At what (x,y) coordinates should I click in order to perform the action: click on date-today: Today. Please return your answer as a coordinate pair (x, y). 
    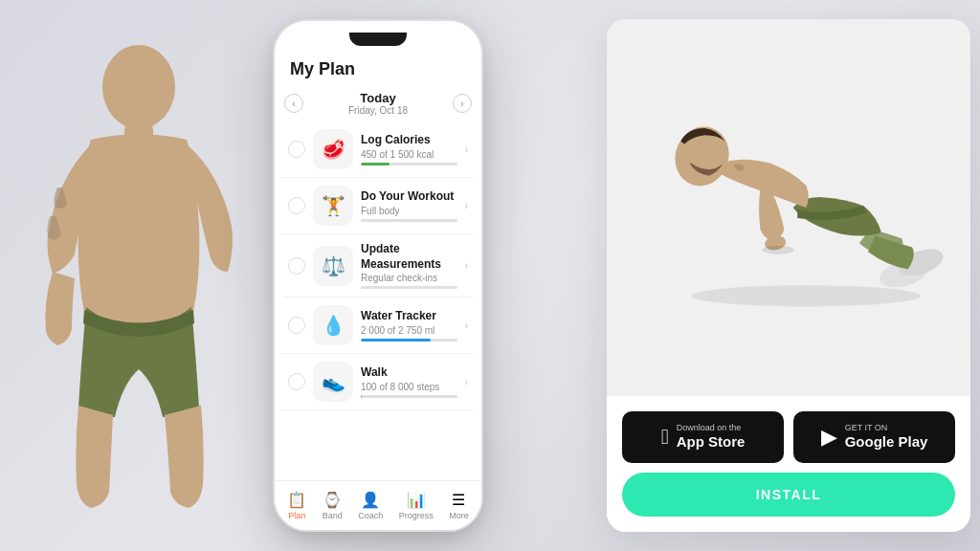
    Looking at the image, I should click on (378, 98).